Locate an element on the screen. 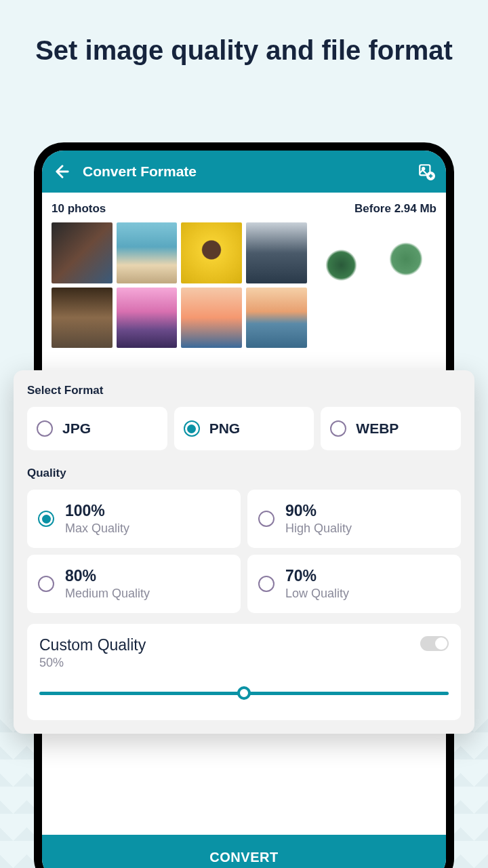 The width and height of the screenshot is (488, 868). format-section-label: Select Format is located at coordinates (244, 391).